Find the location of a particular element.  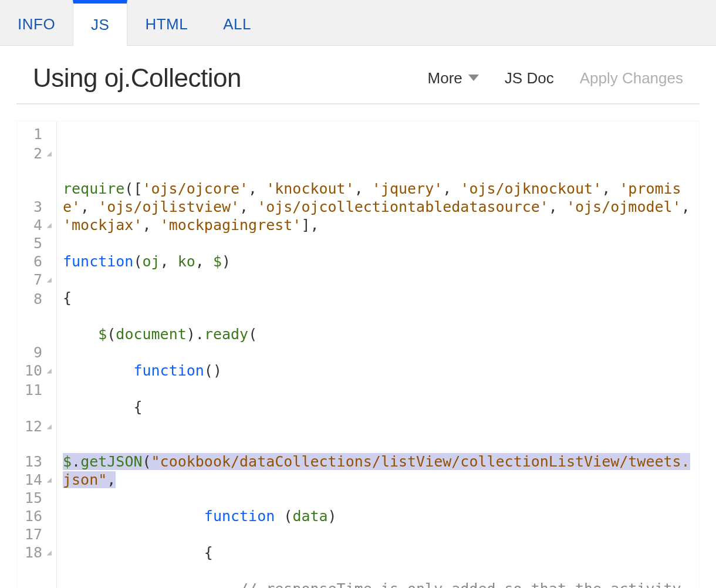

tab-html: HTML is located at coordinates (167, 22).